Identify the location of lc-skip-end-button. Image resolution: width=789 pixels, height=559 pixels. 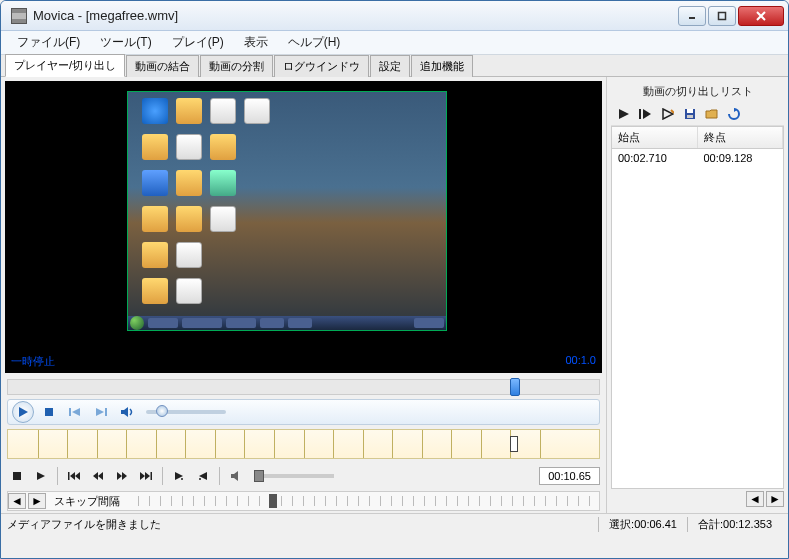
(146, 476).